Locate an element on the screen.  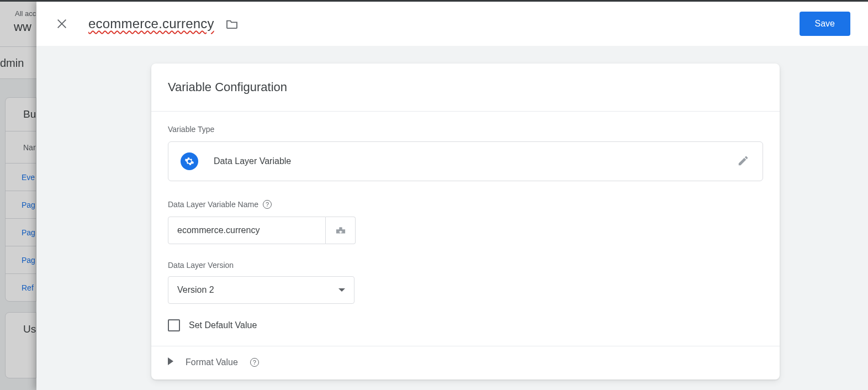
variable-title-text: ecommerce.currency is located at coordinates (151, 23).